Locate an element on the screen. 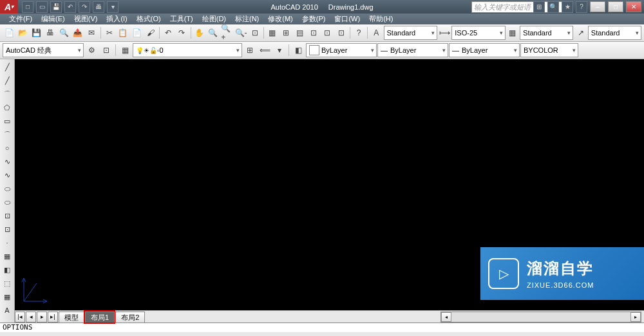 Image resolution: width=644 pixels, height=336 pixels. linetype-dropdown: —ByLayer is located at coordinates (413, 50).